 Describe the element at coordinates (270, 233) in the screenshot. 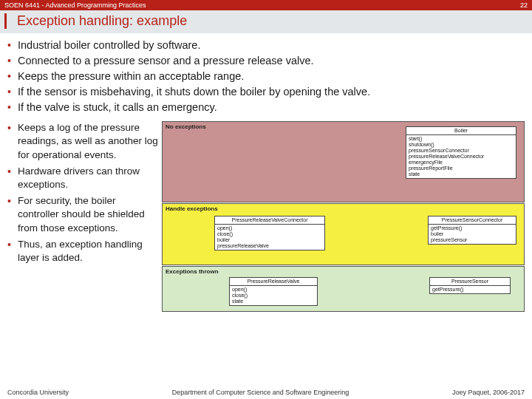

I see `uml-class-valve-connector: PressureReleaseValveConnector open() clo…` at that location.